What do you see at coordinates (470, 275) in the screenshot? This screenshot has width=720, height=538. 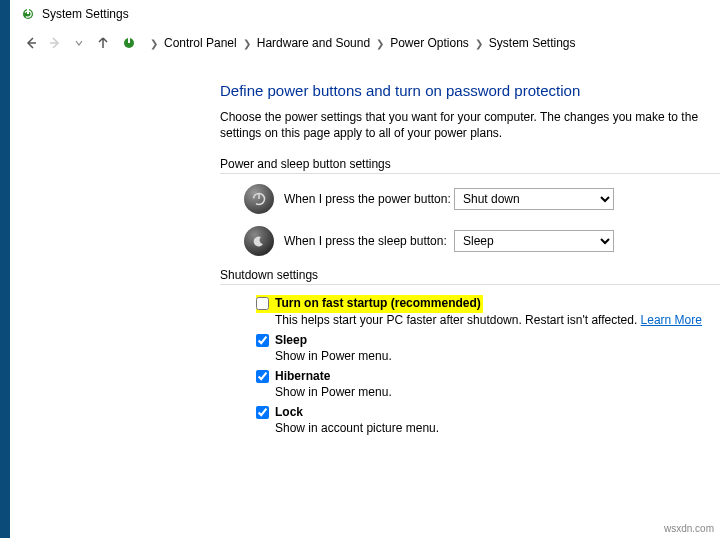 I see `section-shutdown-settings: Shutdown settings` at bounding box center [470, 275].